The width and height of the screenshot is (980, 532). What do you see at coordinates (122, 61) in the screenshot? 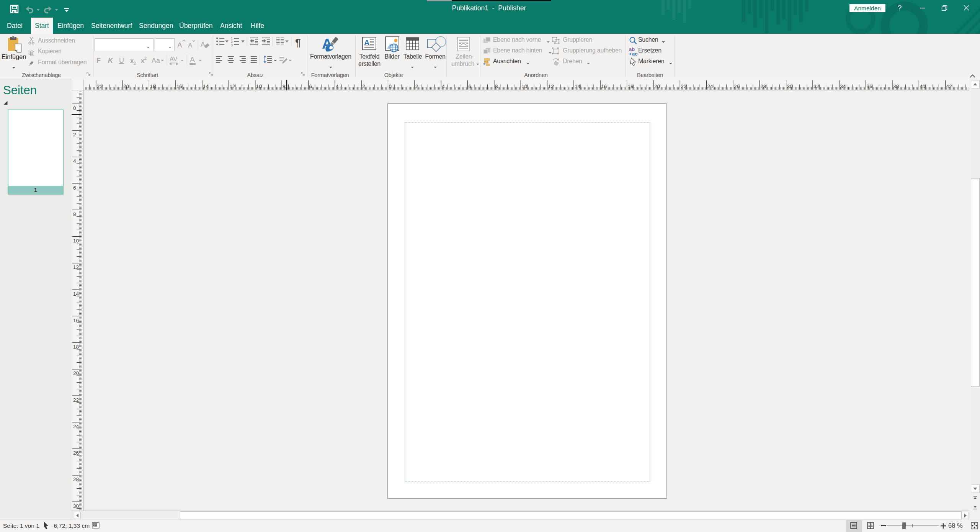
I see `svg-text: U` at bounding box center [122, 61].